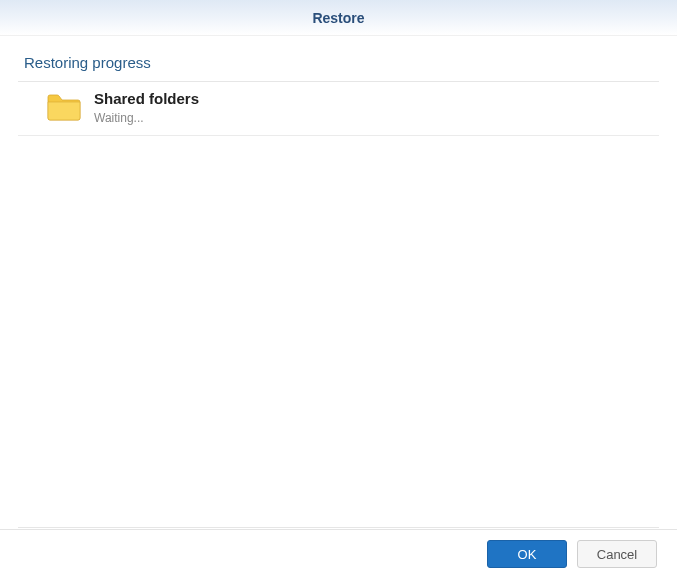 The height and width of the screenshot is (574, 677). What do you see at coordinates (338, 528) in the screenshot?
I see `footer-divider` at bounding box center [338, 528].